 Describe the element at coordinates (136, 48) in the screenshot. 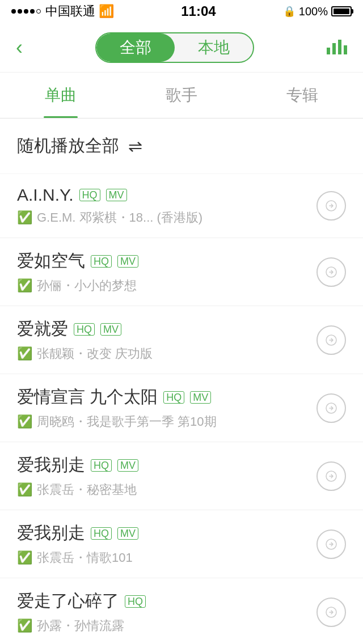

I see `tab-all-button: 全部` at that location.